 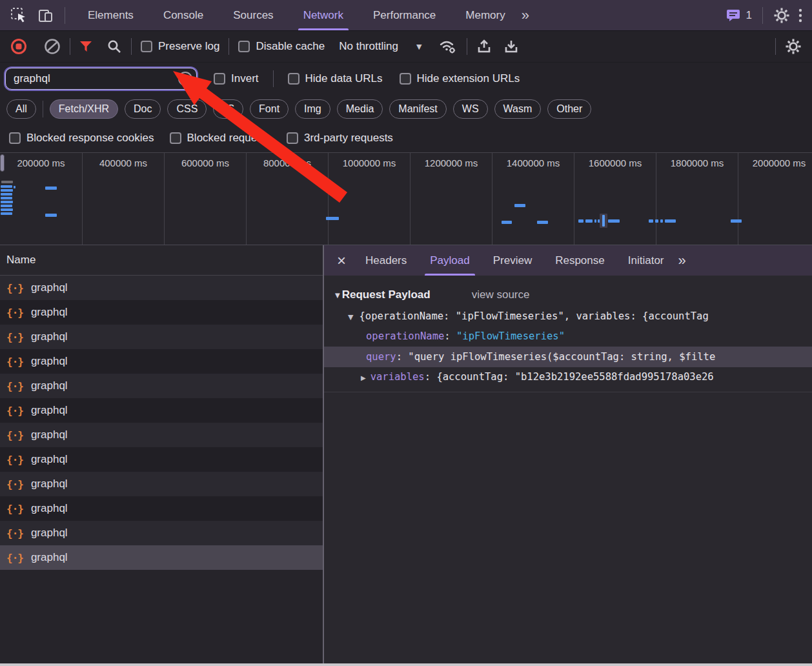 What do you see at coordinates (3, 163) in the screenshot?
I see `overview-drag-handle` at bounding box center [3, 163].